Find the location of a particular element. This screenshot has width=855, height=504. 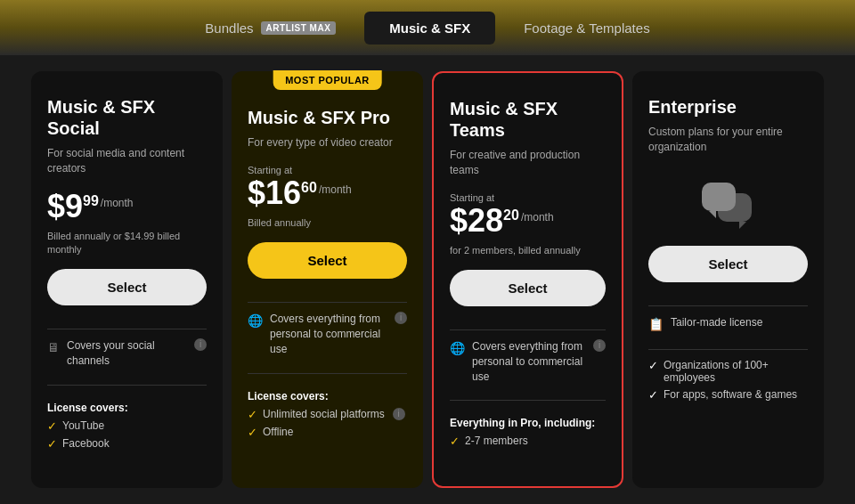

check-apps: ✓ For apps, software & games is located at coordinates (729, 395).